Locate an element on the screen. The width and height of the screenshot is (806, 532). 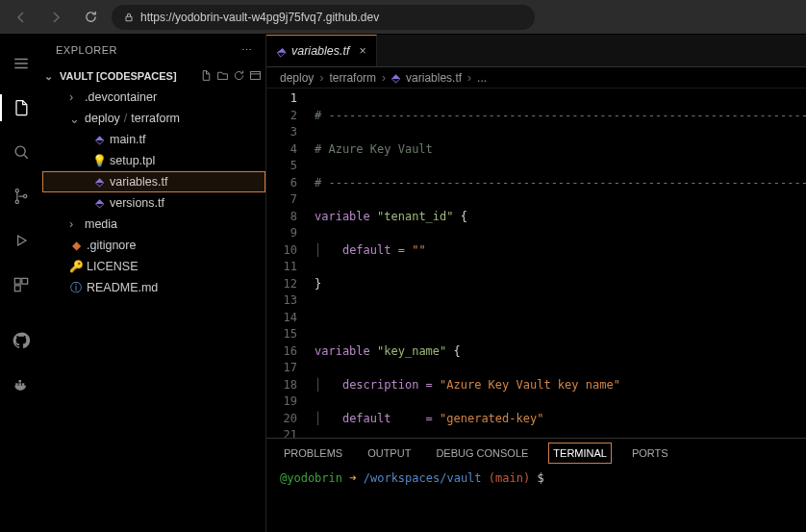
info-icon: ⓘ is located at coordinates (76, 289).